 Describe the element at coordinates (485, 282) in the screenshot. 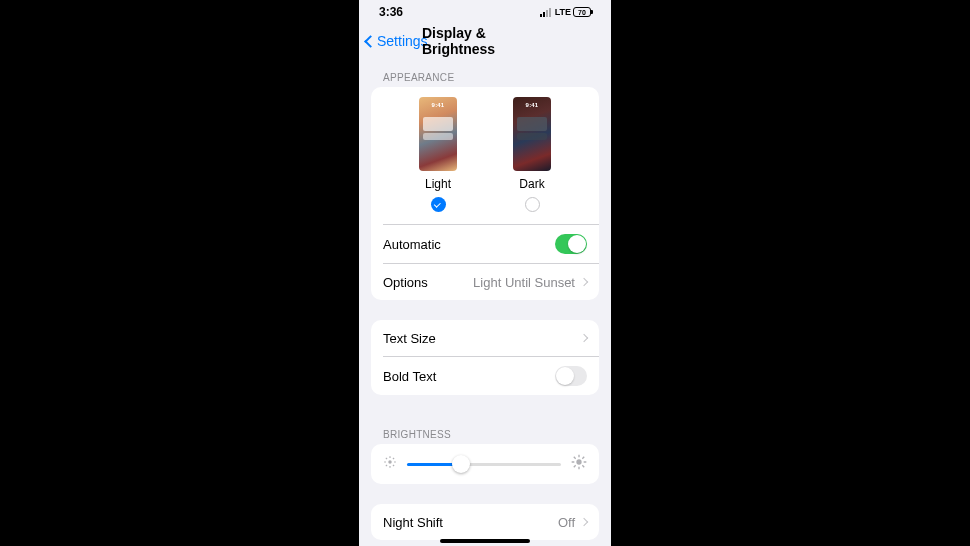

I see `row-options: Options Light Until Sunset` at that location.